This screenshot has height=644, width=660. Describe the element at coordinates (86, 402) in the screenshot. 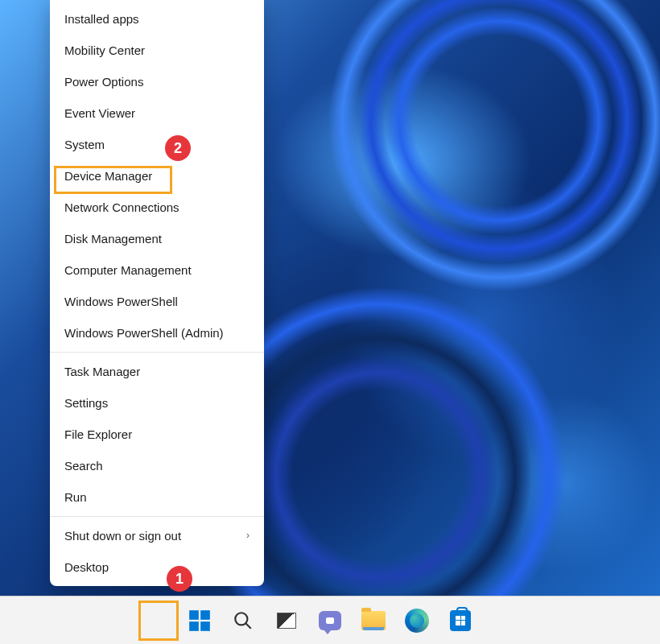

I see `menu-item-label: Settings` at that location.